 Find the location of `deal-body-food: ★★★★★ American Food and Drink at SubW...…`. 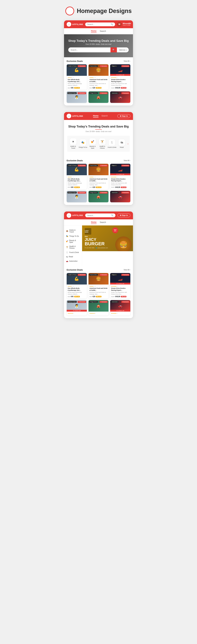

deal-body-food: ★★★★★ American Food and Drink at SubW...… is located at coordinates (98, 83).